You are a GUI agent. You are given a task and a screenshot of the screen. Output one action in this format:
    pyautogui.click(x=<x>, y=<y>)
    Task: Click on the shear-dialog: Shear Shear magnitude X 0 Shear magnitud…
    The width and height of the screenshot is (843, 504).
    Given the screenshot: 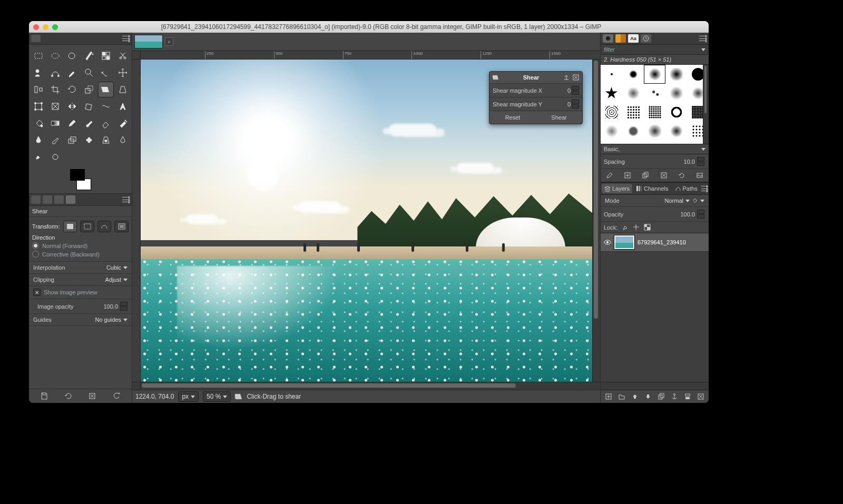 What is the action you would take?
    pyautogui.click(x=536, y=98)
    